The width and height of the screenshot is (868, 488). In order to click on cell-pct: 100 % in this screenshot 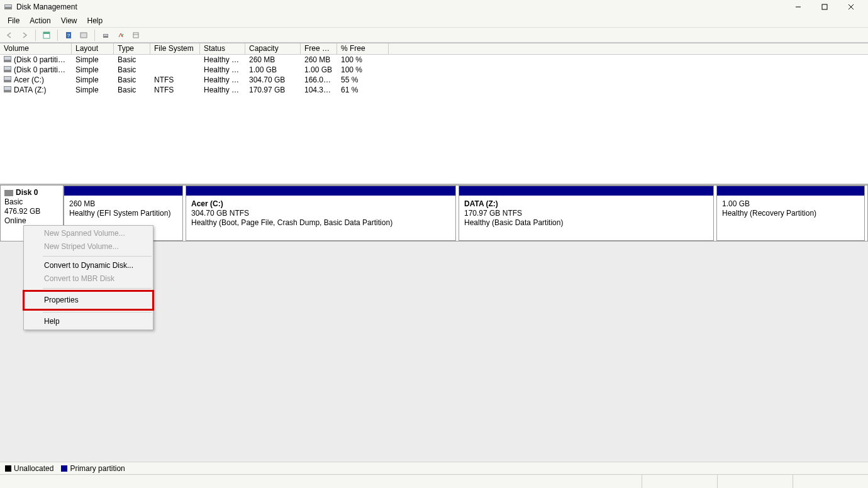, I will do `click(363, 60)`.